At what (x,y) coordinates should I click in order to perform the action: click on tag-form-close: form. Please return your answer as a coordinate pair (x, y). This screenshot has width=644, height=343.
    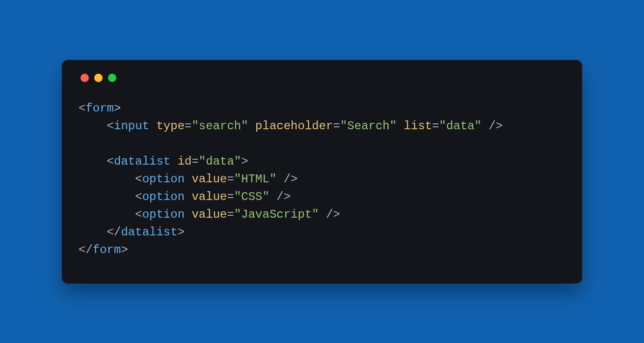
    Looking at the image, I should click on (107, 250).